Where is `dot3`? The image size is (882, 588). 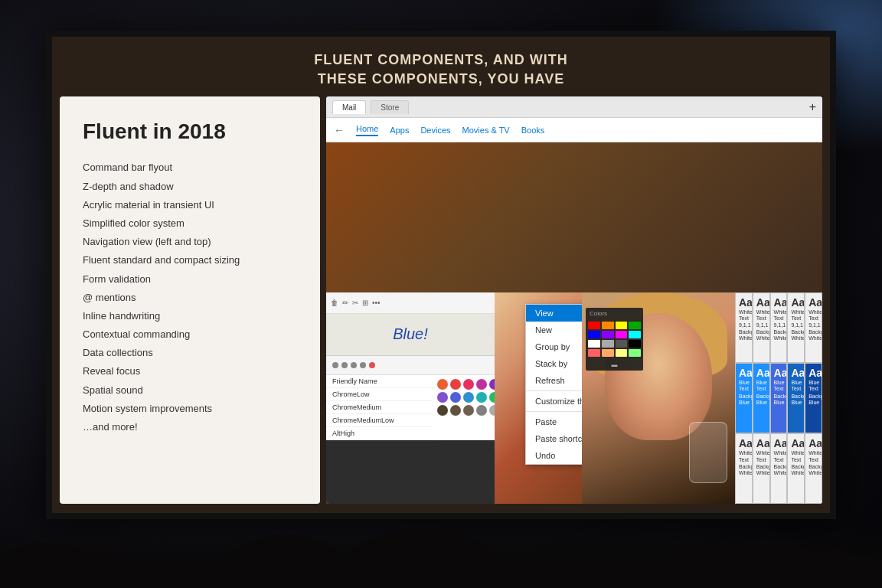
dot3 is located at coordinates (354, 365).